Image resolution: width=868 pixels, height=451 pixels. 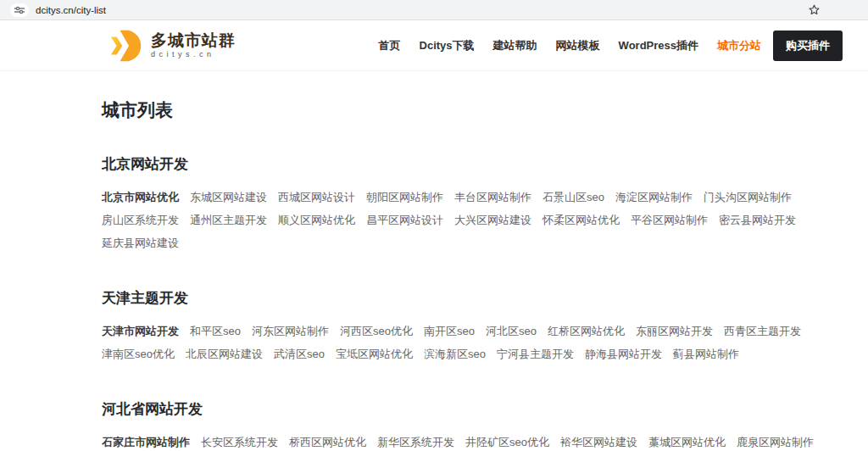 I want to click on district-link: 丰台区网站制作, so click(x=493, y=198).